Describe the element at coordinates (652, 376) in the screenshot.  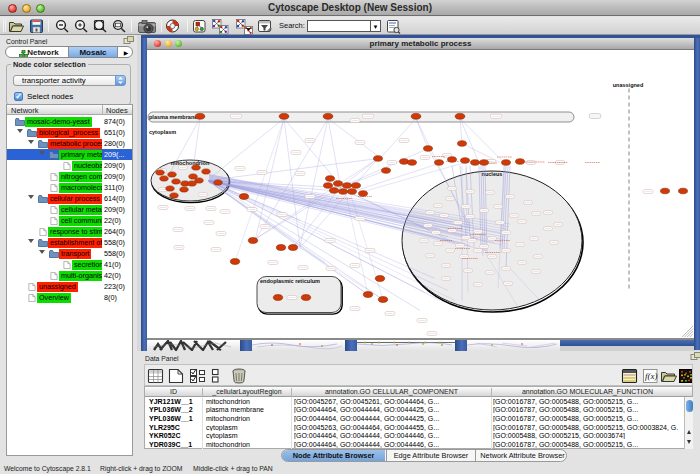
I see `svg-text: f(x)` at that location.